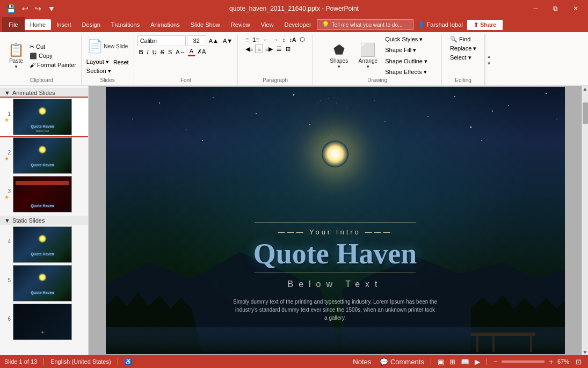  I want to click on ribbon-scroll-down: ▼, so click(489, 63).